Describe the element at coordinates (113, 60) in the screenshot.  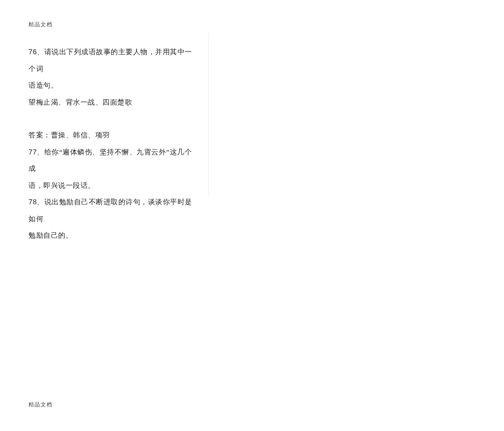
I see `question-76-line1: 76、请说出下列成语故事的主要人物，并用其中一个词` at that location.